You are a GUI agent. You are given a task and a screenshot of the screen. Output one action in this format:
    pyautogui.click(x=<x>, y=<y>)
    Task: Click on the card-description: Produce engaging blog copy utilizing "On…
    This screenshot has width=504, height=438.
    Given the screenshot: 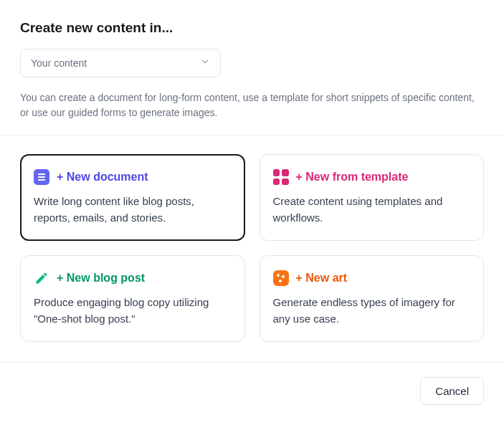 What is the action you would take?
    pyautogui.click(x=133, y=311)
    